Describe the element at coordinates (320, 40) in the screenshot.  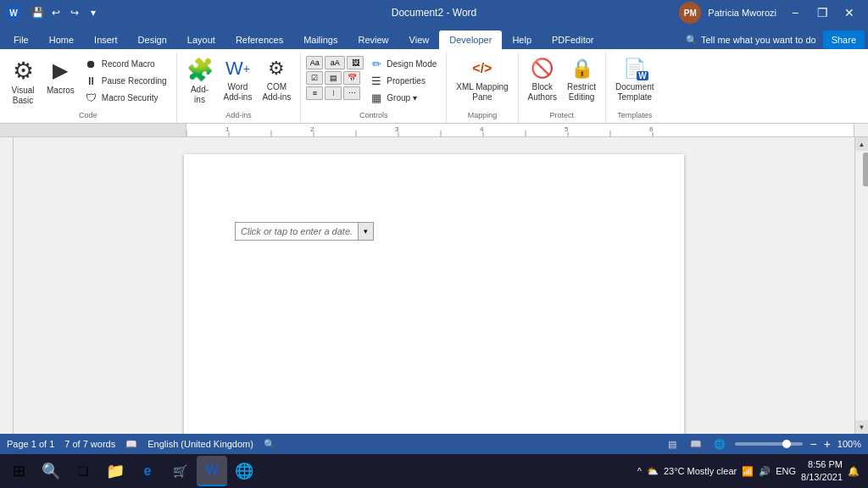
I see `tab-mailings: Mailings` at that location.